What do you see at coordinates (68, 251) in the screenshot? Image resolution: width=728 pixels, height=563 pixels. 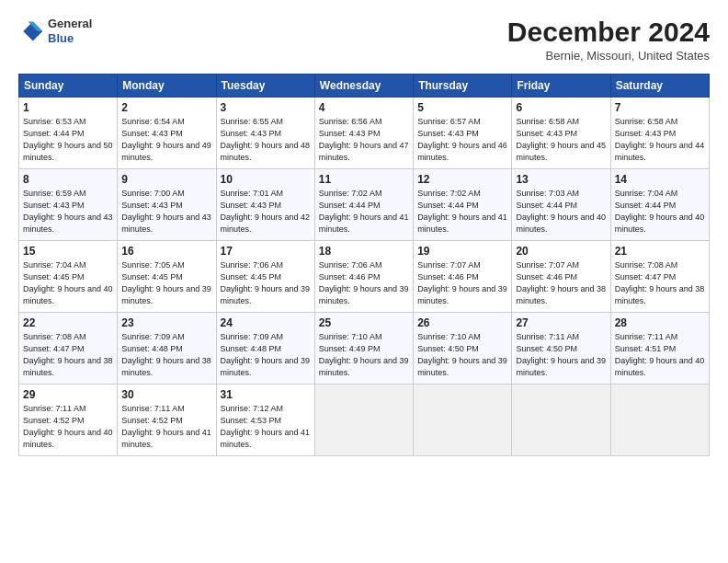 I see `day-number: 15` at bounding box center [68, 251].